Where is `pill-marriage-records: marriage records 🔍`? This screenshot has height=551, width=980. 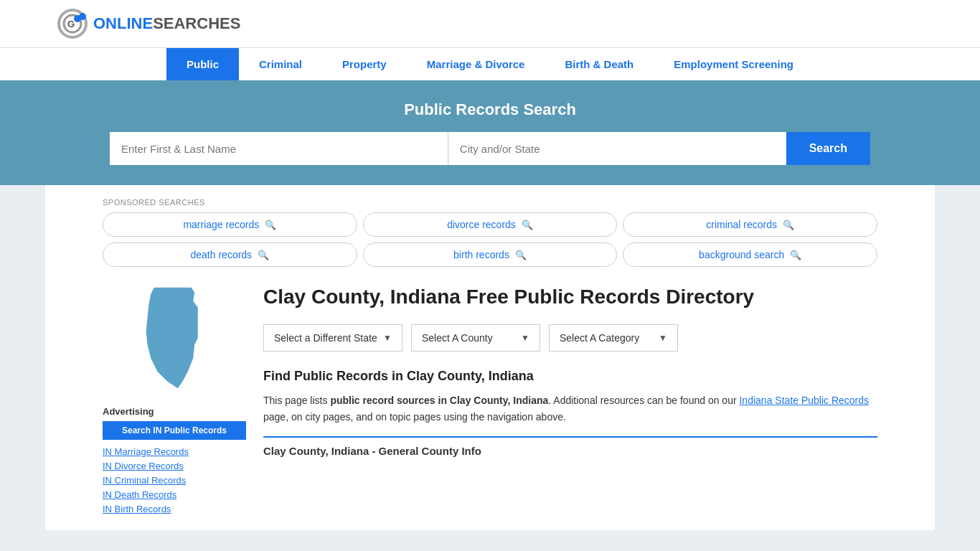 pill-marriage-records: marriage records 🔍 is located at coordinates (230, 225).